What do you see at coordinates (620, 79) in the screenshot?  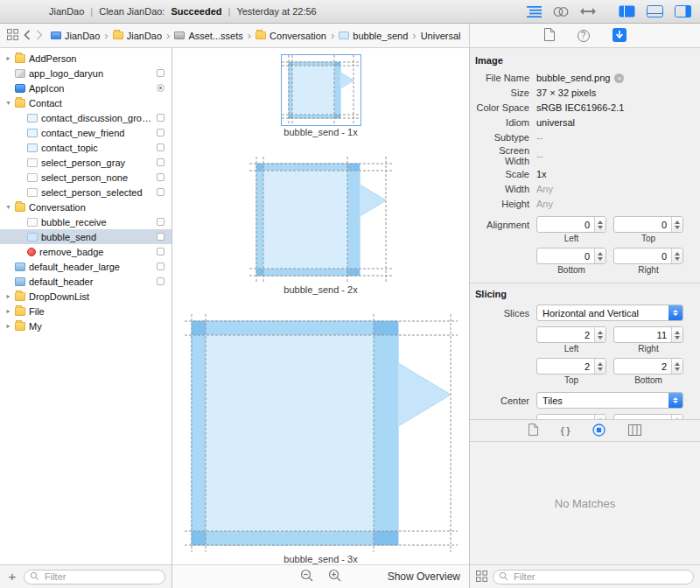 I see `clear-icon: ×` at bounding box center [620, 79].